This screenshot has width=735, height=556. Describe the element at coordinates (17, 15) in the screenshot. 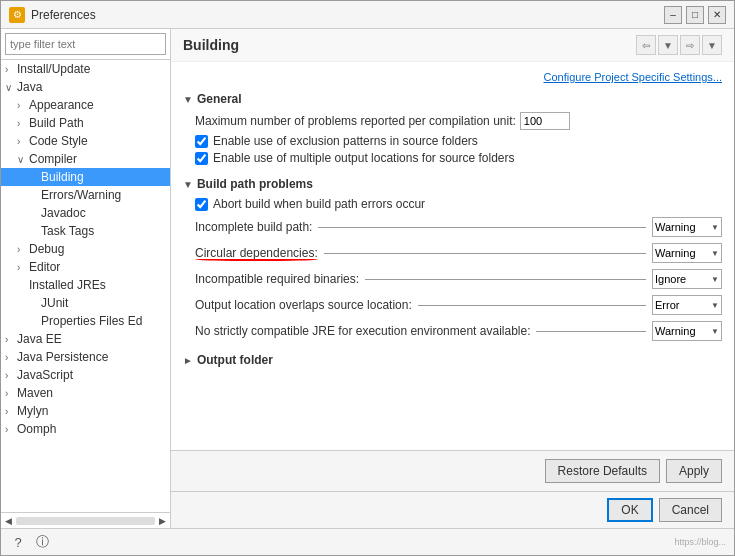

I see `window-icon: ⚙` at that location.